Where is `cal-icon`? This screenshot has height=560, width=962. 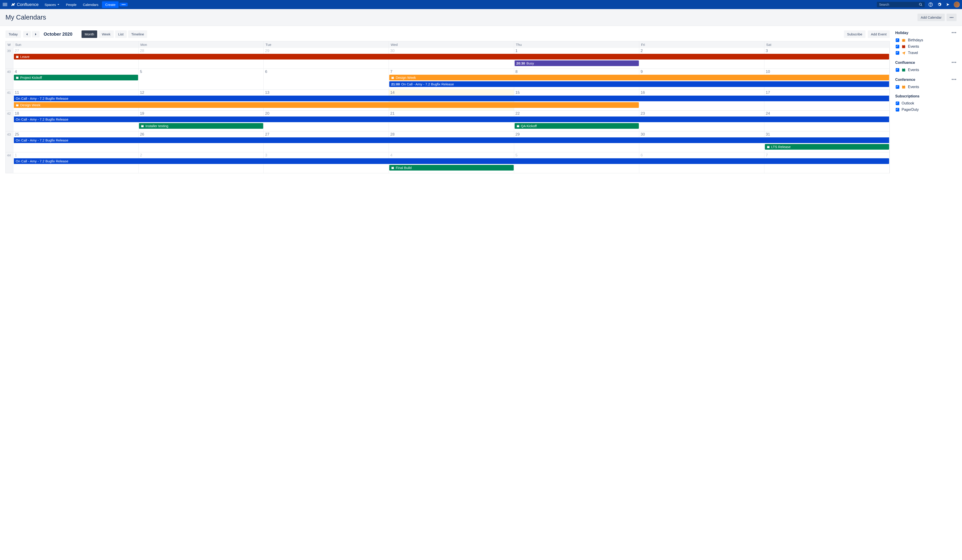 cal-icon is located at coordinates (904, 47).